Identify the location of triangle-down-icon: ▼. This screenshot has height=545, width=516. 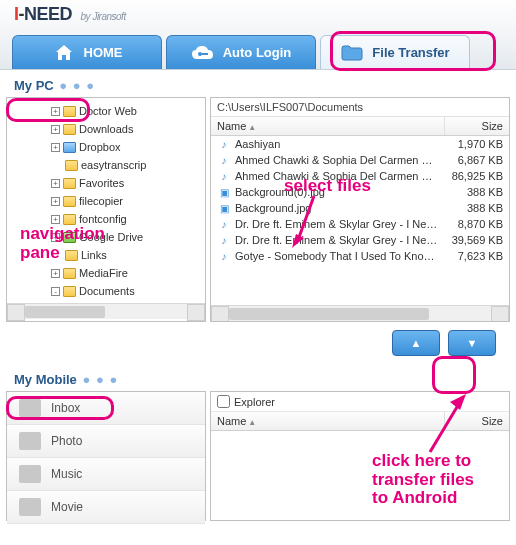
(472, 343).